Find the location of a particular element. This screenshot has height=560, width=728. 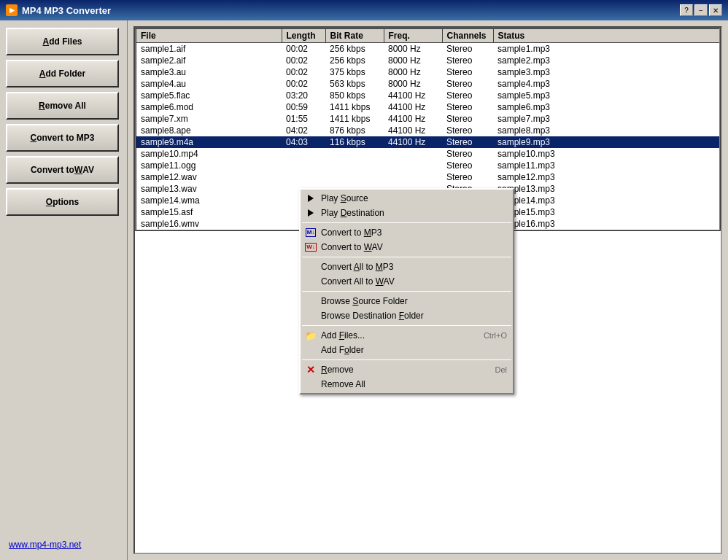

add-folder-button: Add Folder is located at coordinates (63, 74).